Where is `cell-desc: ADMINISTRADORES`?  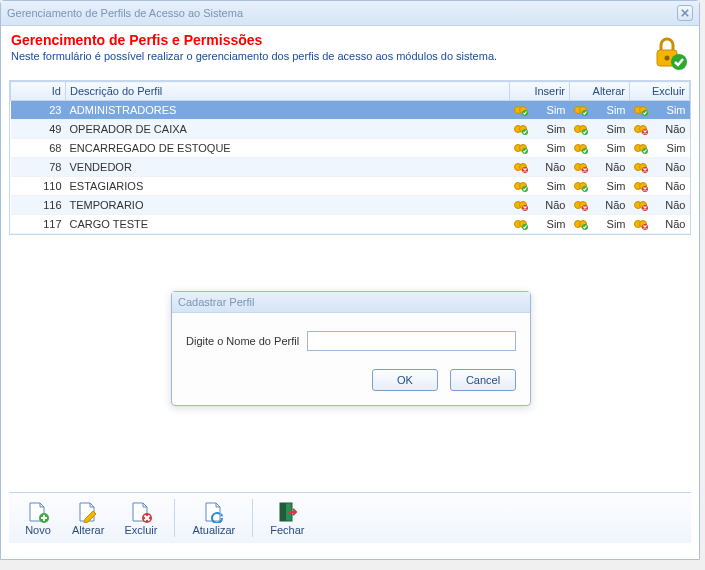 cell-desc: ADMINISTRADORES is located at coordinates (288, 110).